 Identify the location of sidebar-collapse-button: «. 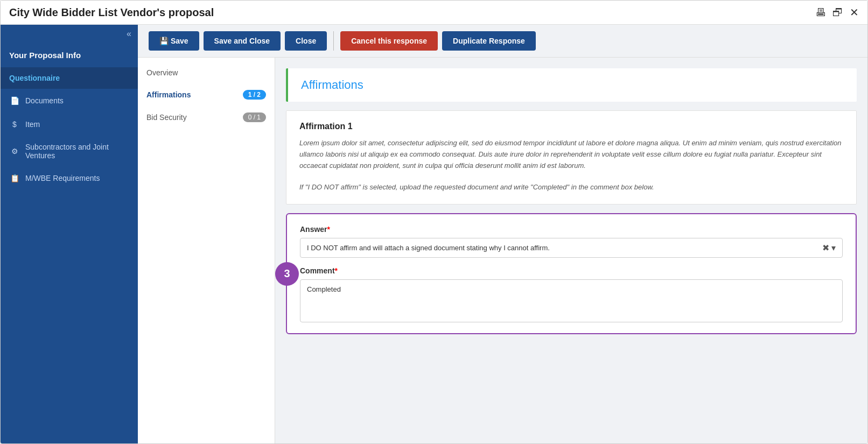
(69, 34).